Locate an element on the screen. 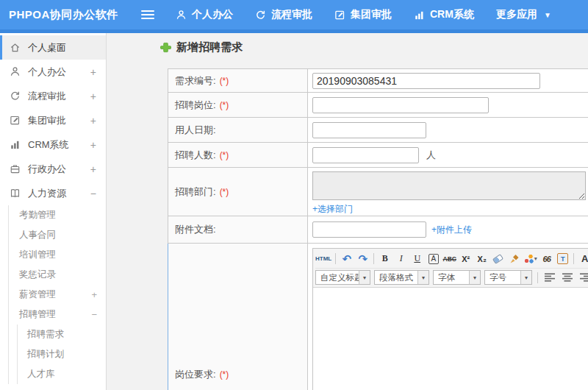 The height and width of the screenshot is (390, 588). font-size-select: 字号▾ is located at coordinates (509, 277).